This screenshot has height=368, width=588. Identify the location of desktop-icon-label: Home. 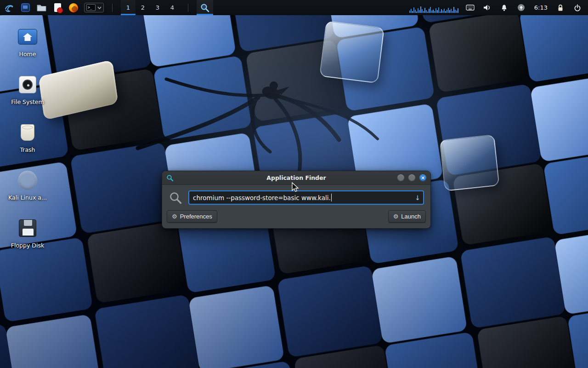
(28, 54).